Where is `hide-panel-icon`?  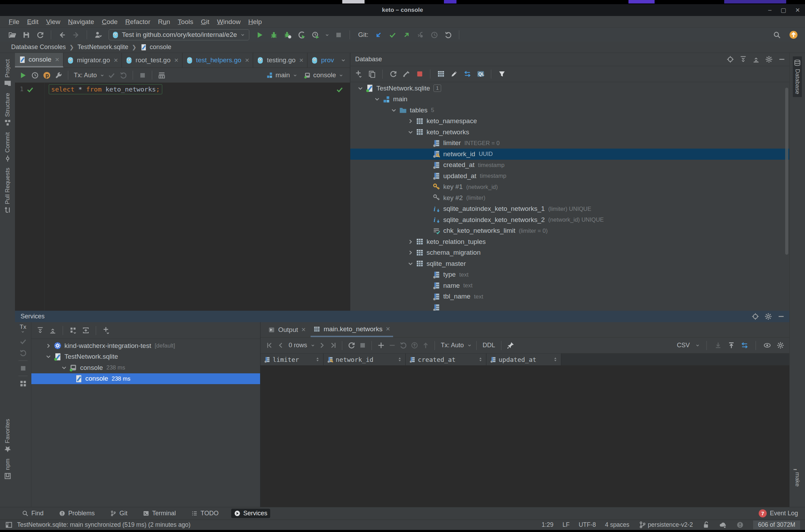 hide-panel-icon is located at coordinates (781, 317).